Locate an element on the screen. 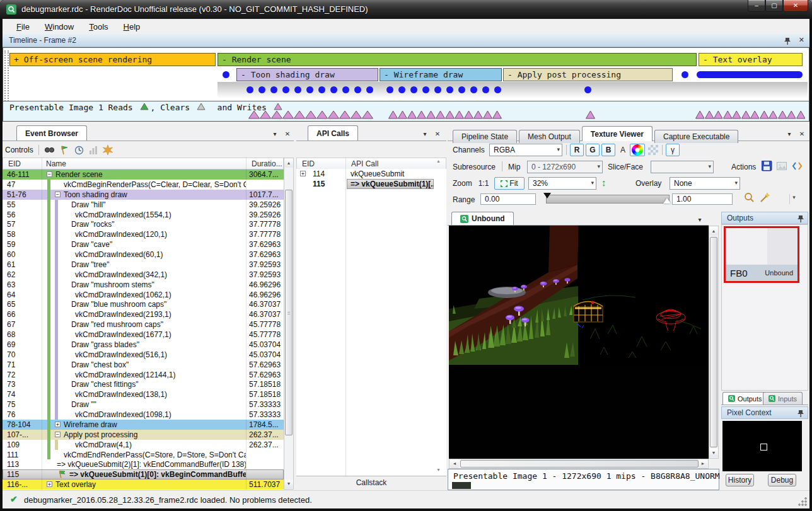 The image size is (812, 511). col-api-call: API Call is located at coordinates (364, 164).